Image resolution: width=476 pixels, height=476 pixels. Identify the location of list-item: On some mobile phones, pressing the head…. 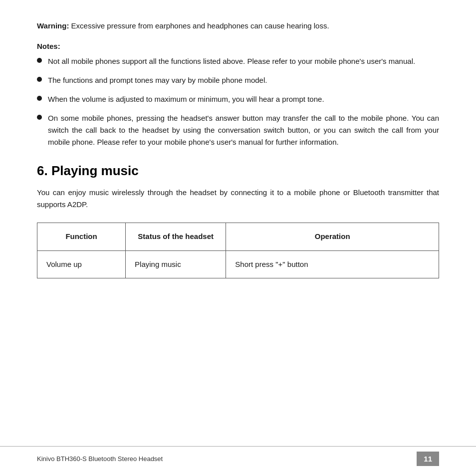
(238, 130).